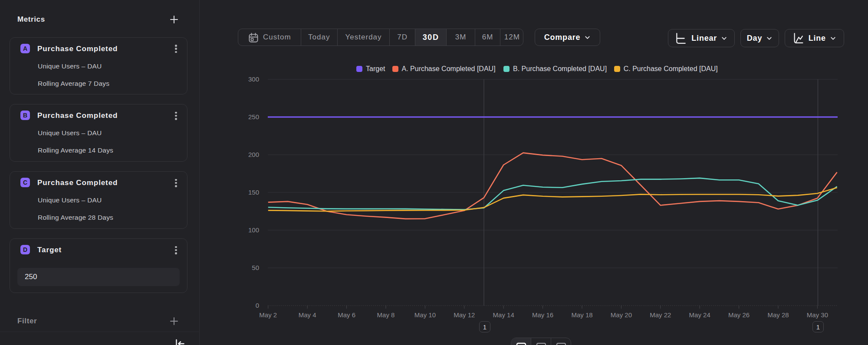 This screenshot has height=345, width=868. Describe the element at coordinates (464, 315) in the screenshot. I see `svg-text: May 12` at that location.